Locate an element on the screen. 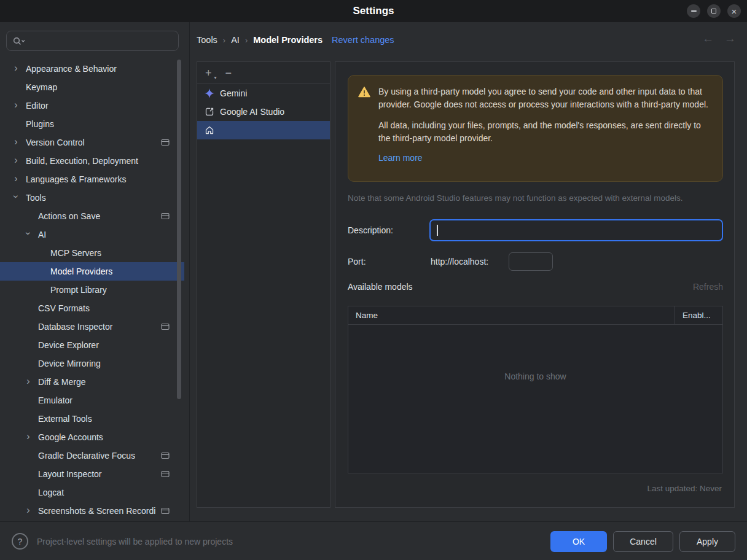  description-input is located at coordinates (576, 230).